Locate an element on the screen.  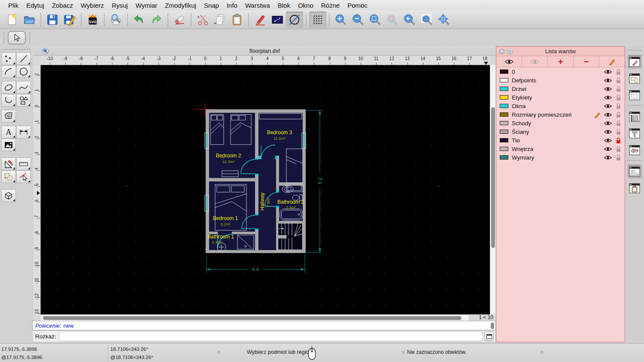
points-tool-button is located at coordinates (9, 59).